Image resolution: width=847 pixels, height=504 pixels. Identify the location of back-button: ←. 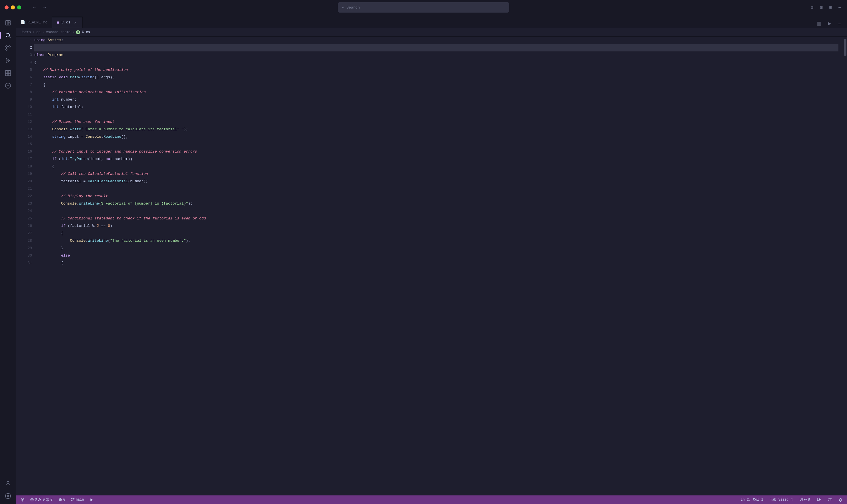
(34, 7).